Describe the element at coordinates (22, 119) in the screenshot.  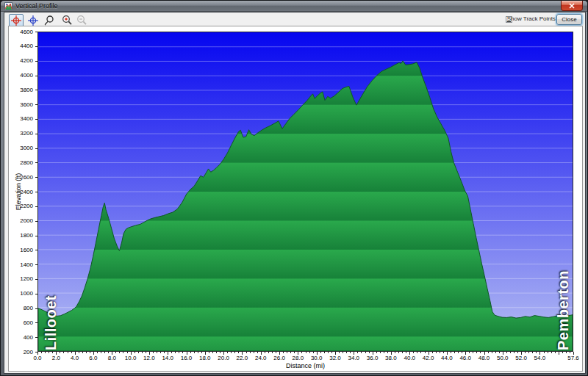
I see `y-tick-label: 3400` at that location.